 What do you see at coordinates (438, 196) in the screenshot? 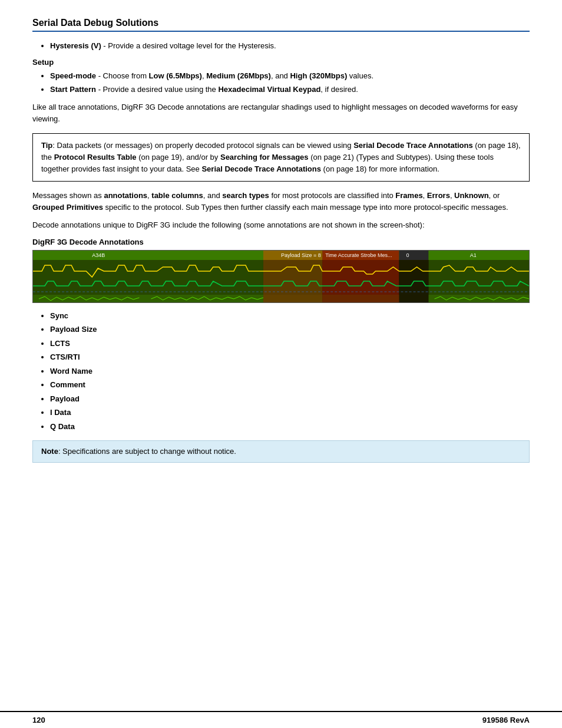
I see `para2-errors: Errors` at bounding box center [438, 196].